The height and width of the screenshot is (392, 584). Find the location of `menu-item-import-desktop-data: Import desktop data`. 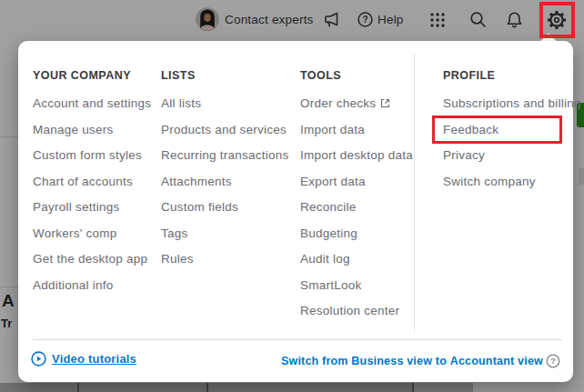

menu-item-import-desktop-data: Import desktop data is located at coordinates (357, 156).